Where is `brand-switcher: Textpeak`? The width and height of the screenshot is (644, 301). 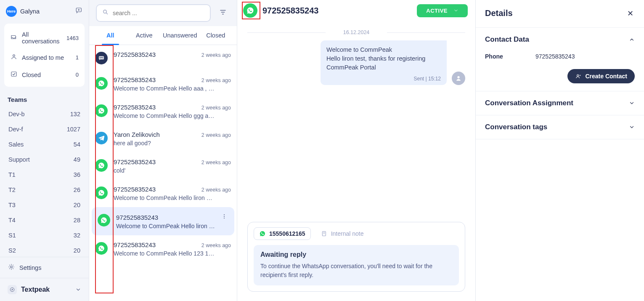
brand-switcher: Textpeak is located at coordinates (45, 290).